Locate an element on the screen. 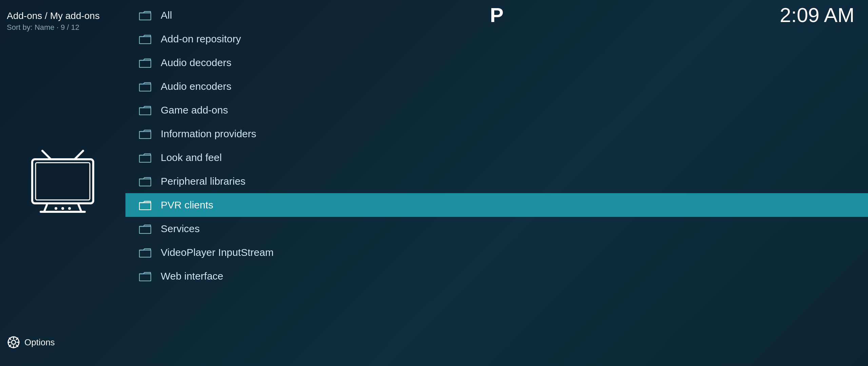 The height and width of the screenshot is (366, 868). menu-item-label: Look and feel is located at coordinates (191, 158).